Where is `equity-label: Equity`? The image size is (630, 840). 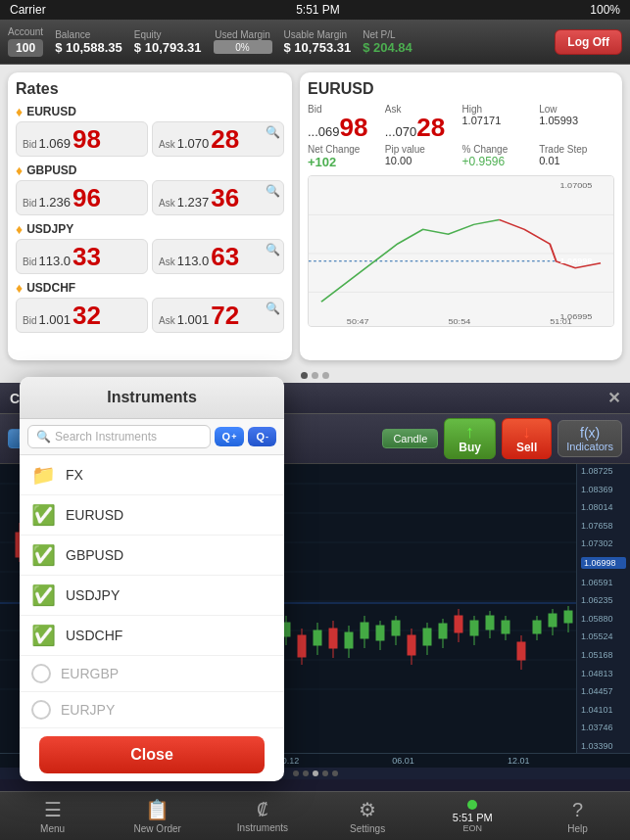
equity-label: Equity is located at coordinates (169, 35).